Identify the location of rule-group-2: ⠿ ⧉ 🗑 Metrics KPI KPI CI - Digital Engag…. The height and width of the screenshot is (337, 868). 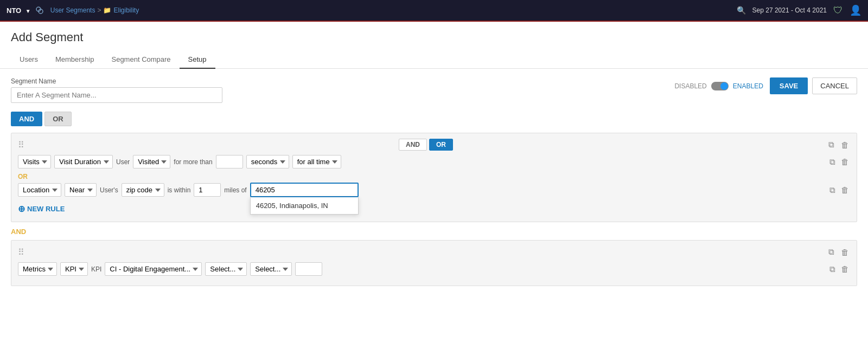
(434, 263).